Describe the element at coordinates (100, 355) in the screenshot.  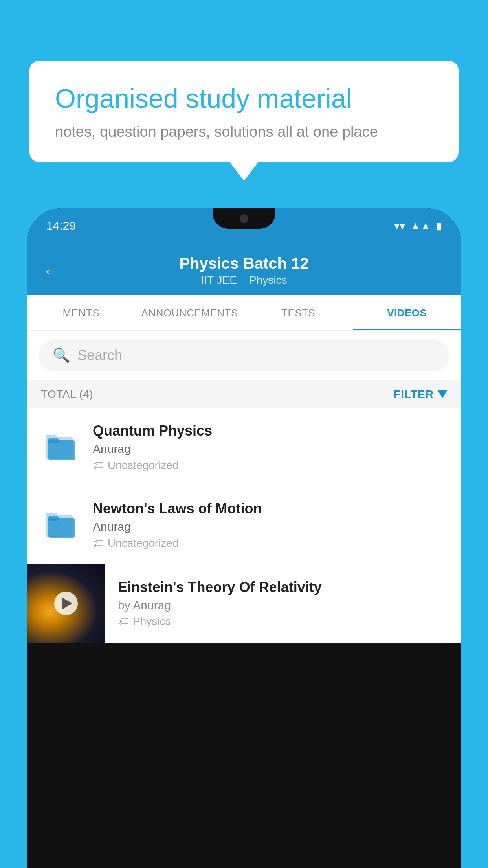
I see `search-input: Search` at that location.